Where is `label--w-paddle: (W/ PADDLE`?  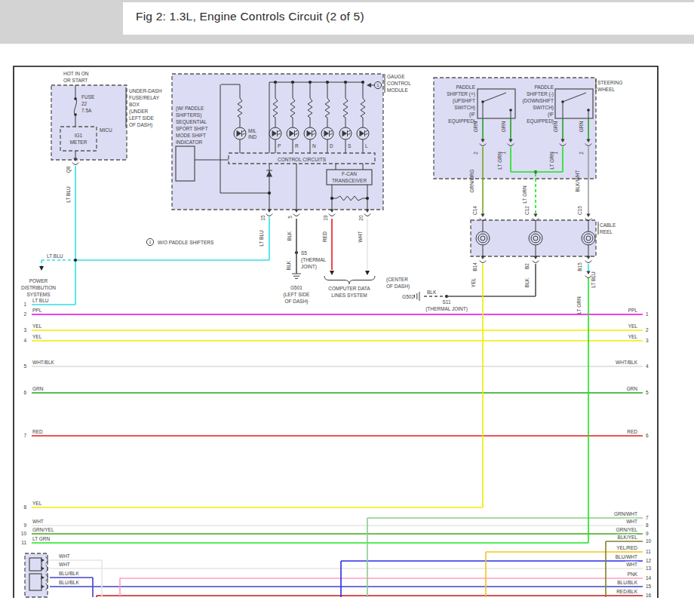 label--w-paddle: (W/ PADDLE is located at coordinates (190, 109).